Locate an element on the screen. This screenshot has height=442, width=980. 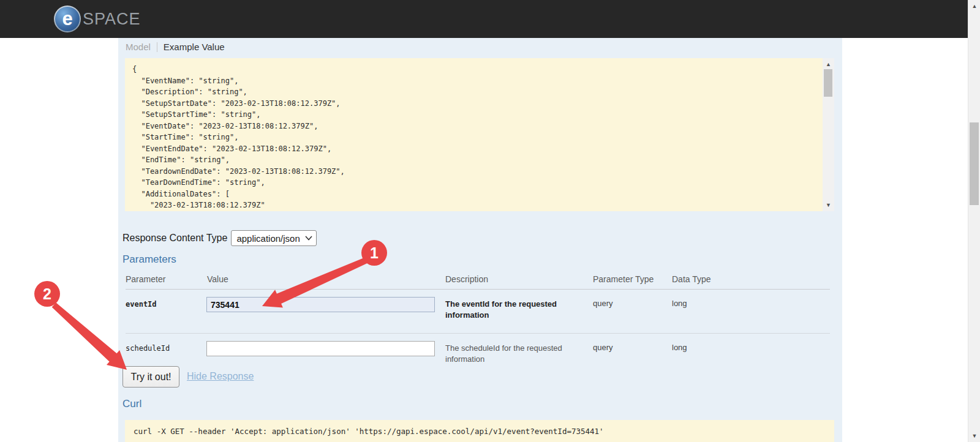
code-line: "EventName": "string", is located at coordinates (476, 81).